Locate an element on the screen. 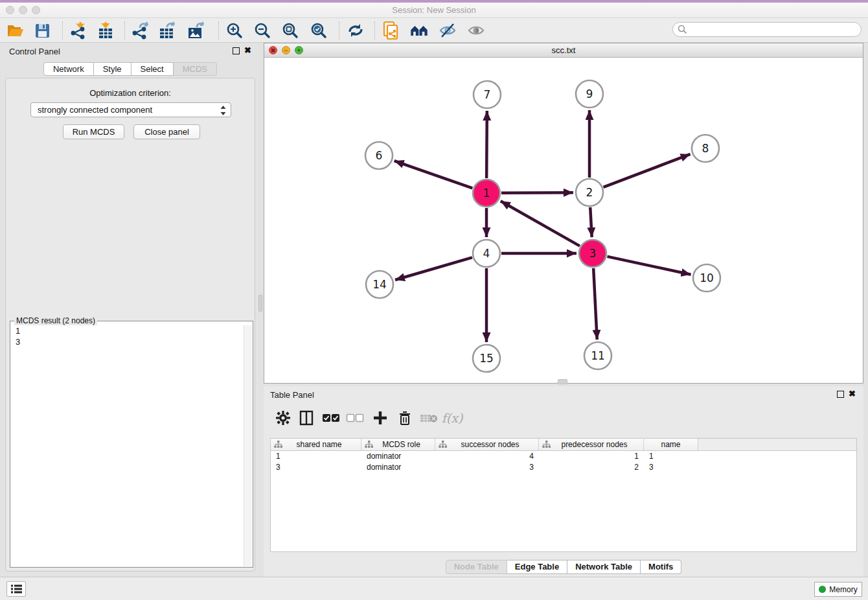 The width and height of the screenshot is (868, 600). function-builder-button: f(x) is located at coordinates (452, 418).